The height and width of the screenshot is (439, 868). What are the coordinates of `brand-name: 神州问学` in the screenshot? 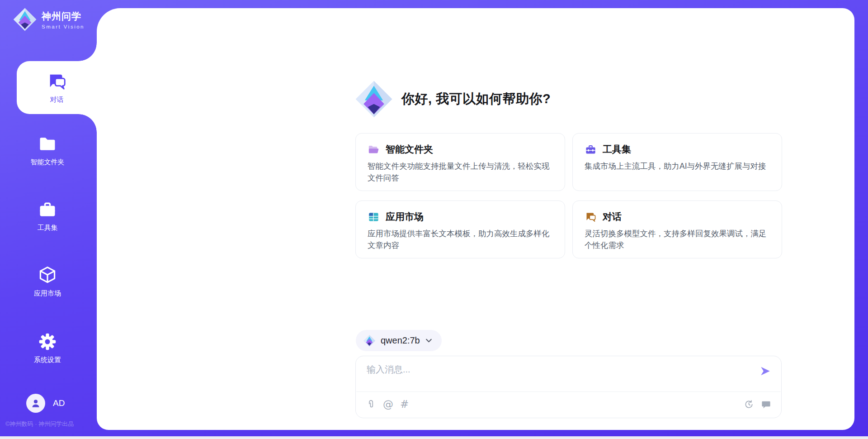 It's located at (63, 16).